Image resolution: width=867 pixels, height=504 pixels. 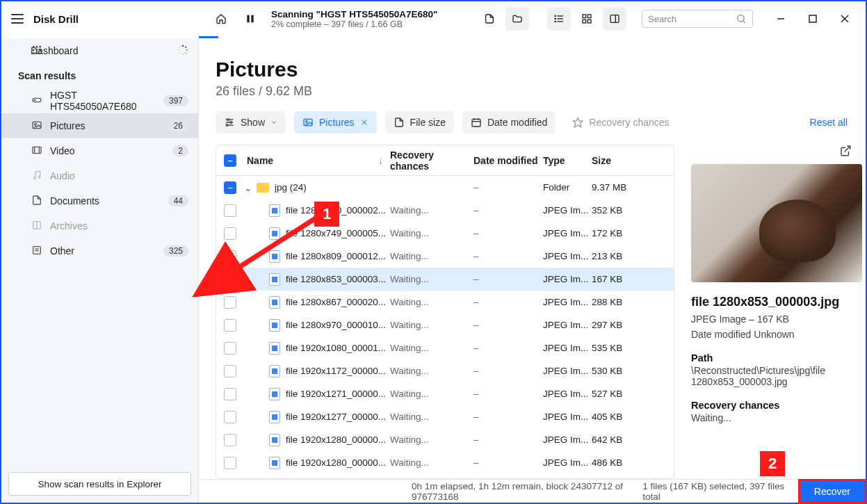 I want to click on sidebar-dashboard: Dashboard, so click(x=100, y=51).